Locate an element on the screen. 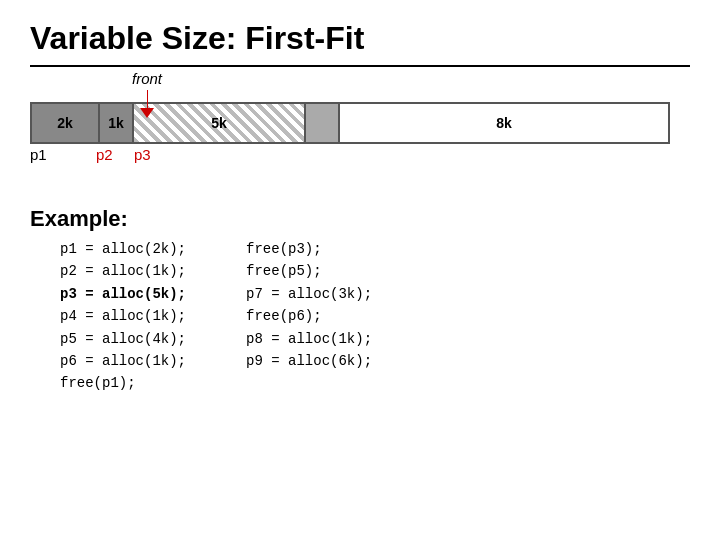 This screenshot has height=540, width=720. front-arrow-head is located at coordinates (147, 113).